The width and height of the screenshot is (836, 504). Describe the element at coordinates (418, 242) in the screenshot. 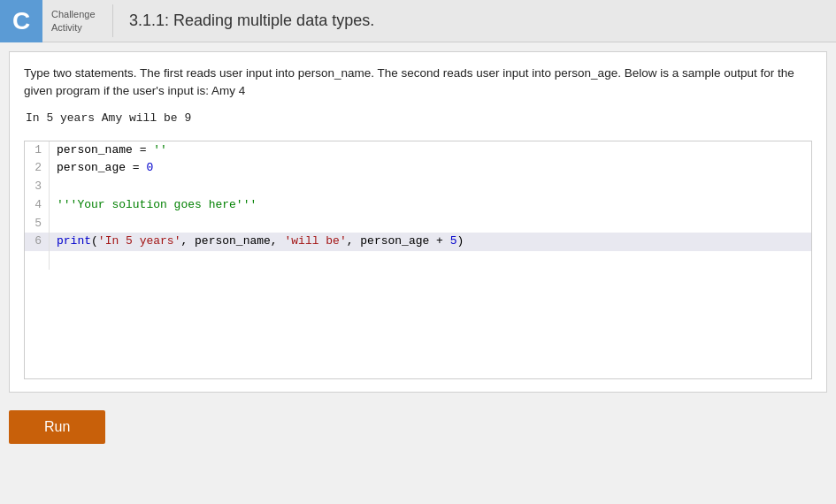

I see `code-line-6: 6 print('In 5 years', person_name, 'will…` at that location.